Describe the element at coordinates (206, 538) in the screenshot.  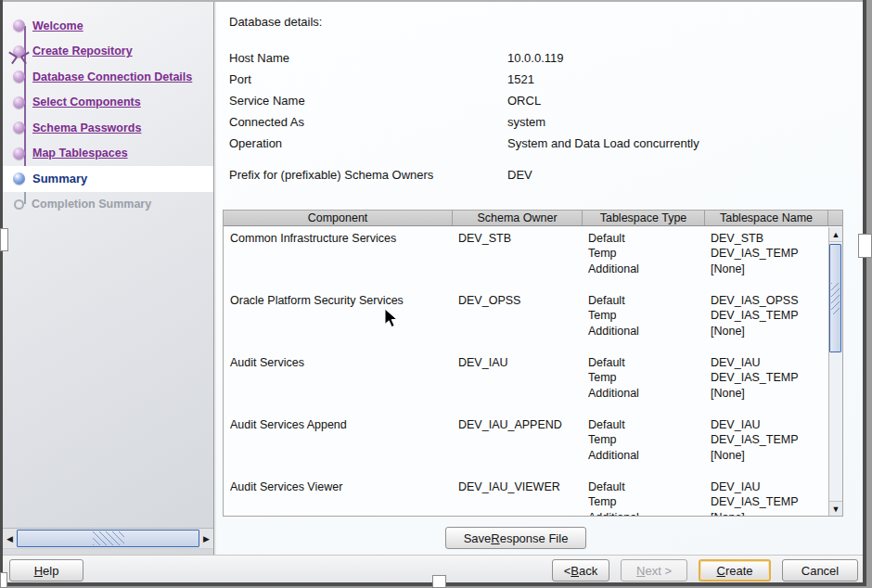
I see `scroll-right-icon: ▶` at that location.